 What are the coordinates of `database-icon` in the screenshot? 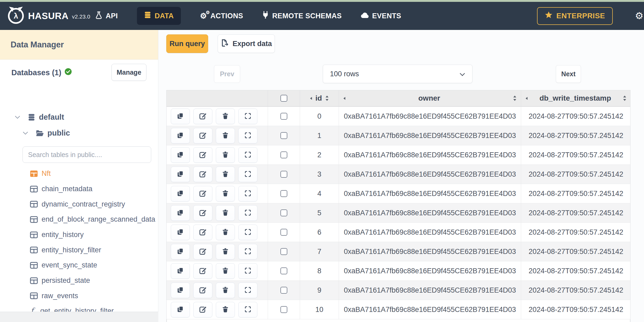 It's located at (32, 117).